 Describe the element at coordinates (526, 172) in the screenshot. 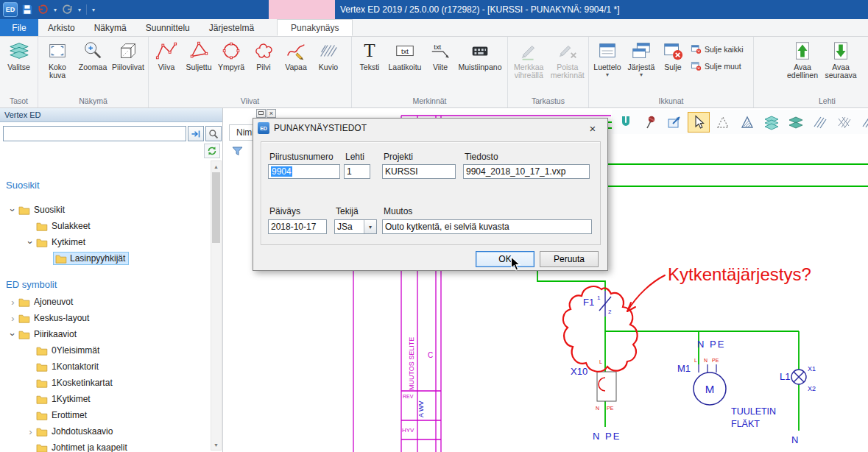

I see `tiedosto-field: 9904_2018_10_17_1.vxp` at that location.